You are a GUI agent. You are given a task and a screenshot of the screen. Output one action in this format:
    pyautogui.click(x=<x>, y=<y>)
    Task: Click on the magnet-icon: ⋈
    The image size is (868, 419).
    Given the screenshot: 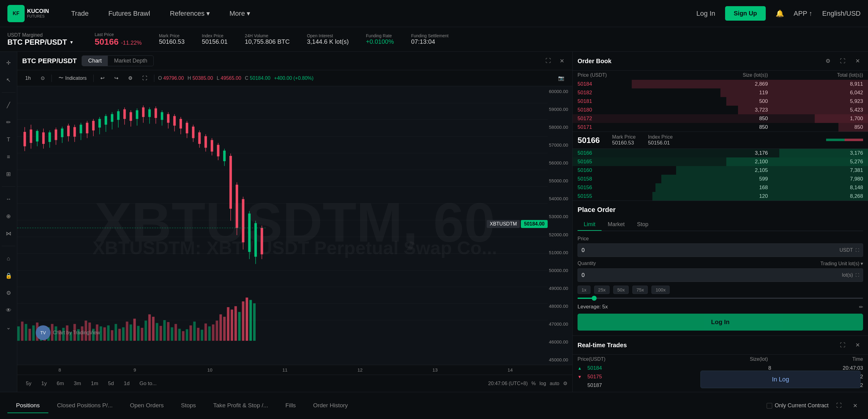 What is the action you would take?
    pyautogui.click(x=9, y=234)
    